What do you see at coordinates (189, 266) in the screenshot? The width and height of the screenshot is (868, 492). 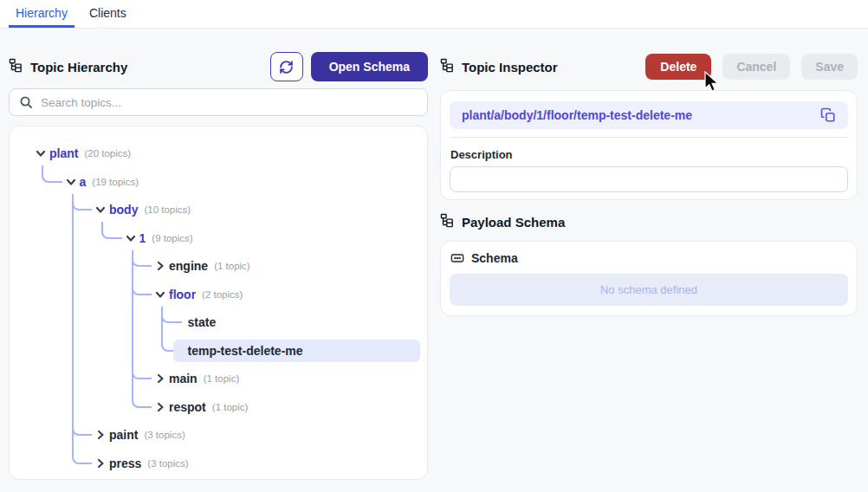 I see `tree-node-label: engine` at bounding box center [189, 266].